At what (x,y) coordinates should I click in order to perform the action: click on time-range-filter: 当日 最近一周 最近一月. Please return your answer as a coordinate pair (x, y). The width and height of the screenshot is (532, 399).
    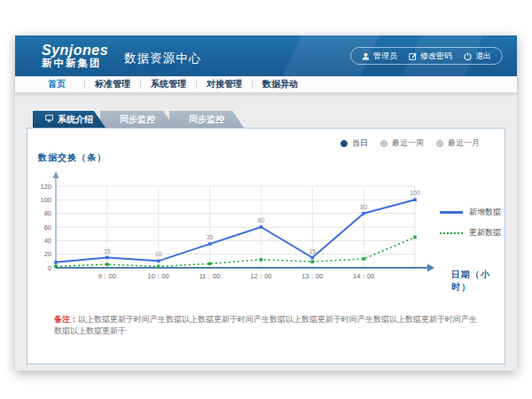
    Looking at the image, I should click on (410, 144).